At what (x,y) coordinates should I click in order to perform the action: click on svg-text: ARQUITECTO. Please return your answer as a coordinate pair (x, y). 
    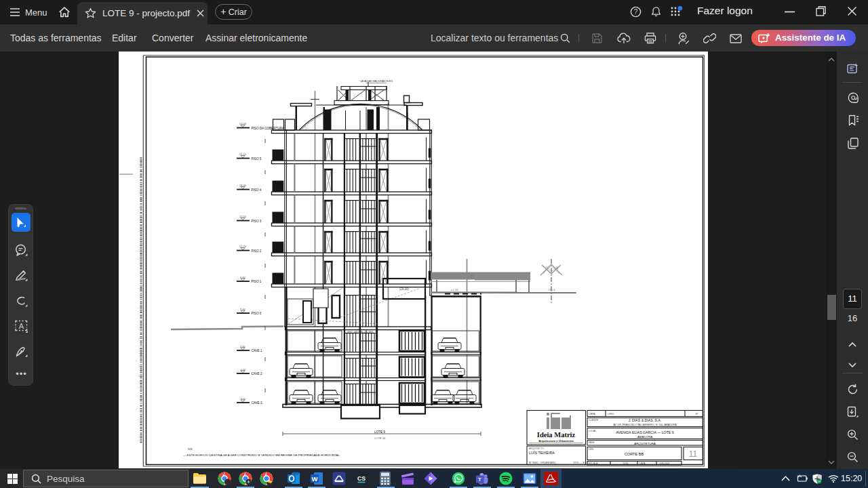
    Looking at the image, I should click on (537, 449).